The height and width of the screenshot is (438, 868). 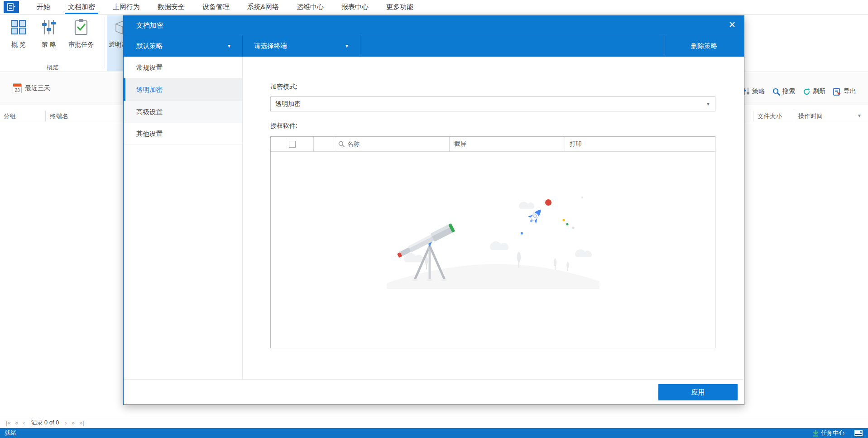 What do you see at coordinates (81, 27) in the screenshot?
I see `approve-clipboard-icon` at bounding box center [81, 27].